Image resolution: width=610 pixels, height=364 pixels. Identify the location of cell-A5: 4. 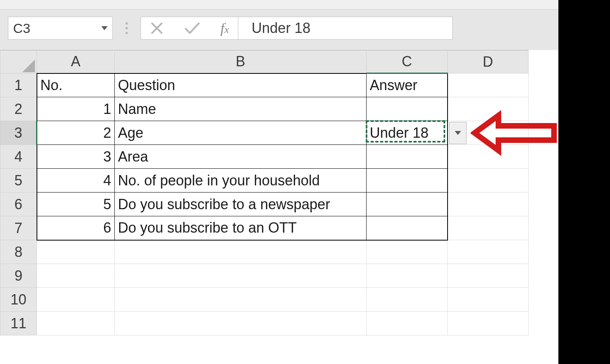
(76, 181).